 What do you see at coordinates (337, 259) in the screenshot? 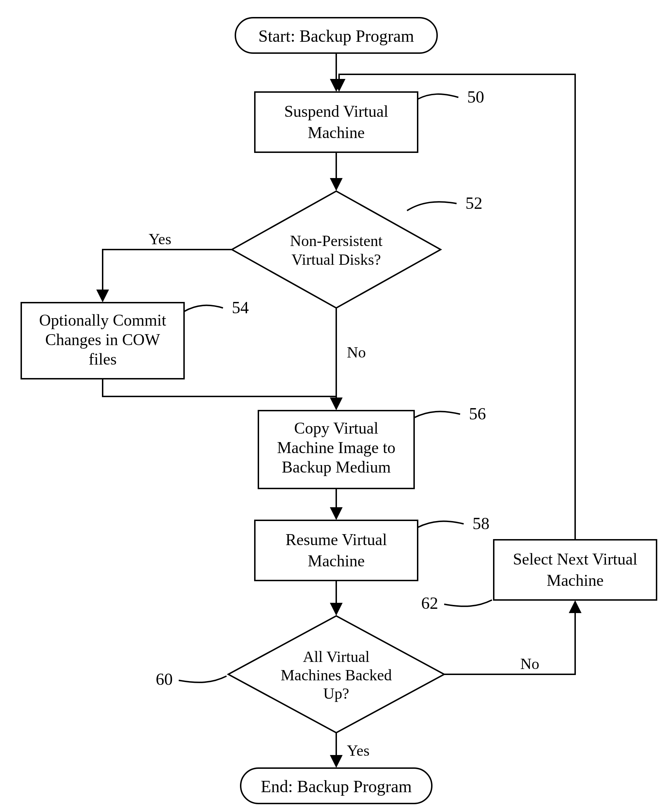
I see `node-52-line2: Virtual Disks?` at bounding box center [337, 259].